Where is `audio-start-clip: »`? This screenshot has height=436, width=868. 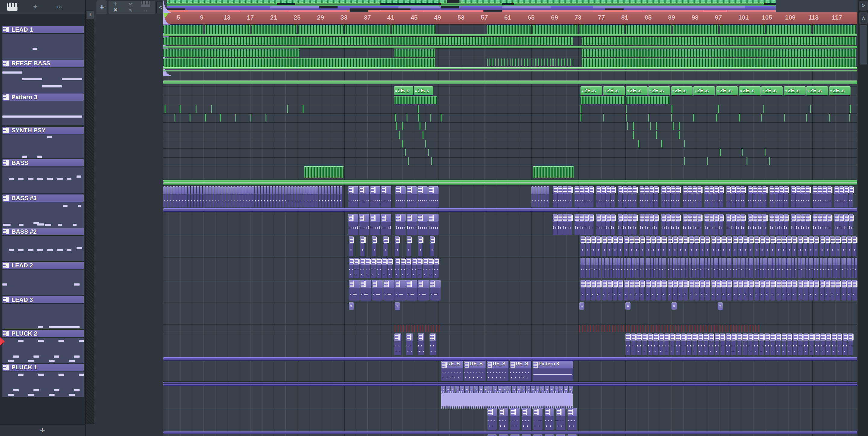
audio-start-clip: » is located at coordinates (720, 306).